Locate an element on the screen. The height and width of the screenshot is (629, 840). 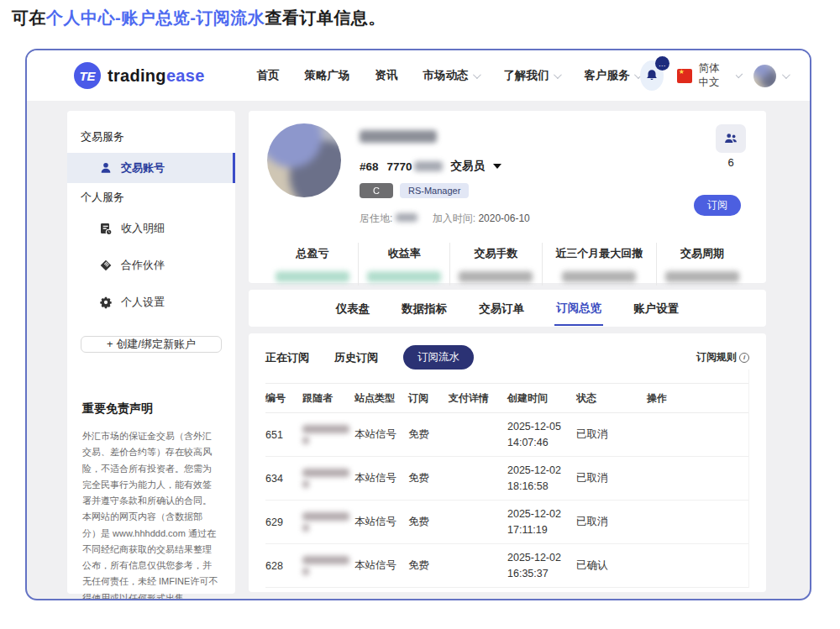
nav-news: 资讯 is located at coordinates (386, 76).